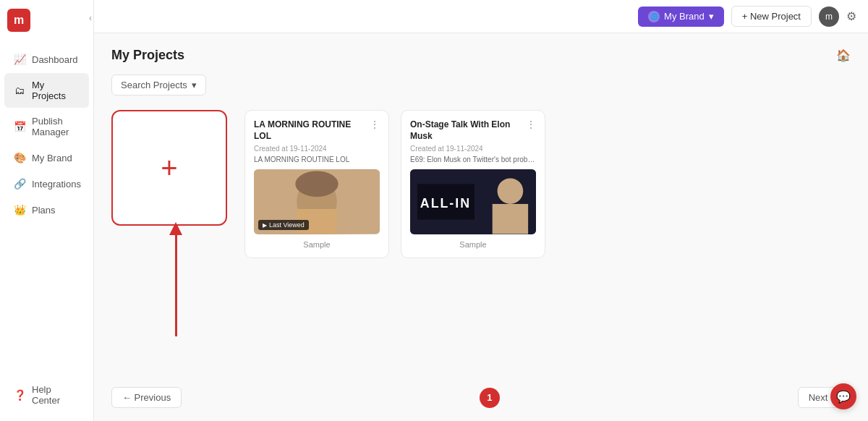 This screenshot has height=421, width=868. What do you see at coordinates (46, 395) in the screenshot?
I see `help-center-item: ❓ Help Center` at bounding box center [46, 395].